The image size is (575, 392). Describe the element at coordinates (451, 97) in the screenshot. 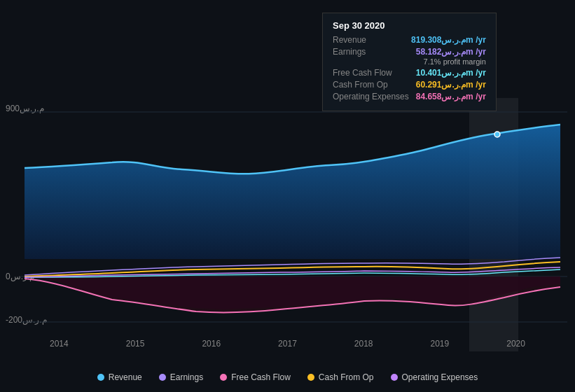

I see `tooltip-op-exp-value: 84.658م.ر.سm /yr` at that location.